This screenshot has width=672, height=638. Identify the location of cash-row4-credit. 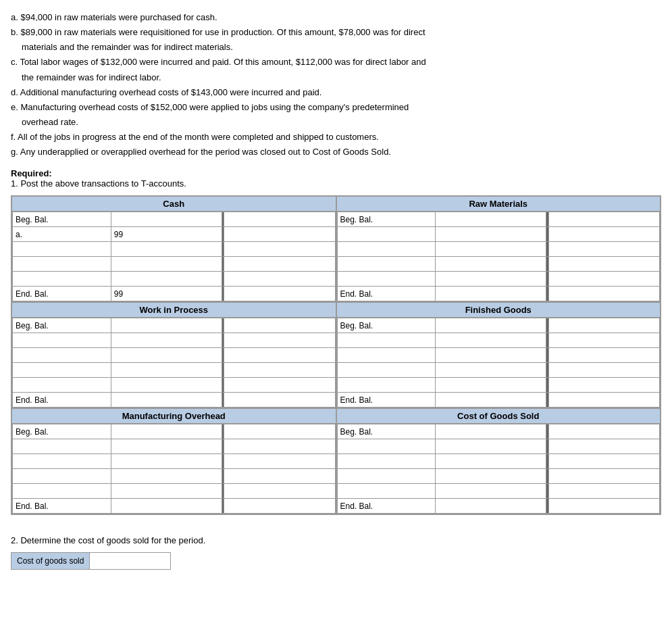
(280, 264).